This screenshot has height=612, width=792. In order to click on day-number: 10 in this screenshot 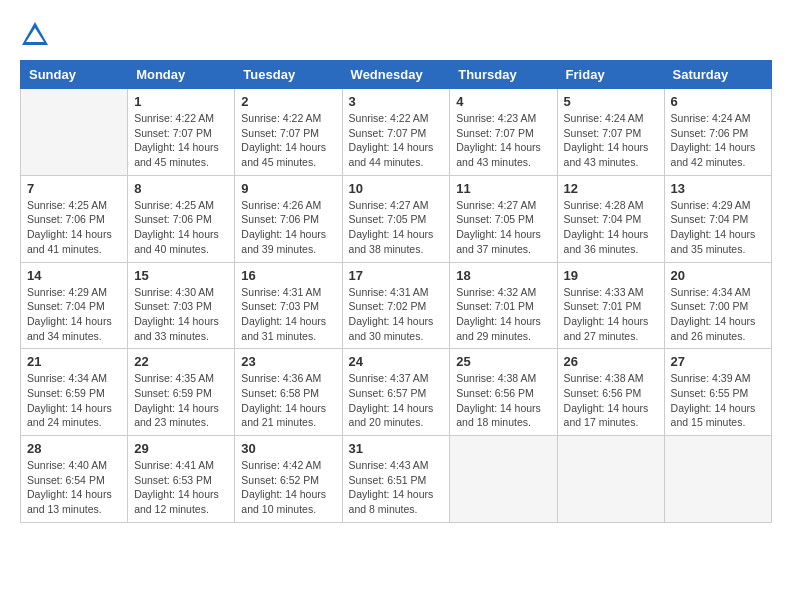, I will do `click(396, 188)`.